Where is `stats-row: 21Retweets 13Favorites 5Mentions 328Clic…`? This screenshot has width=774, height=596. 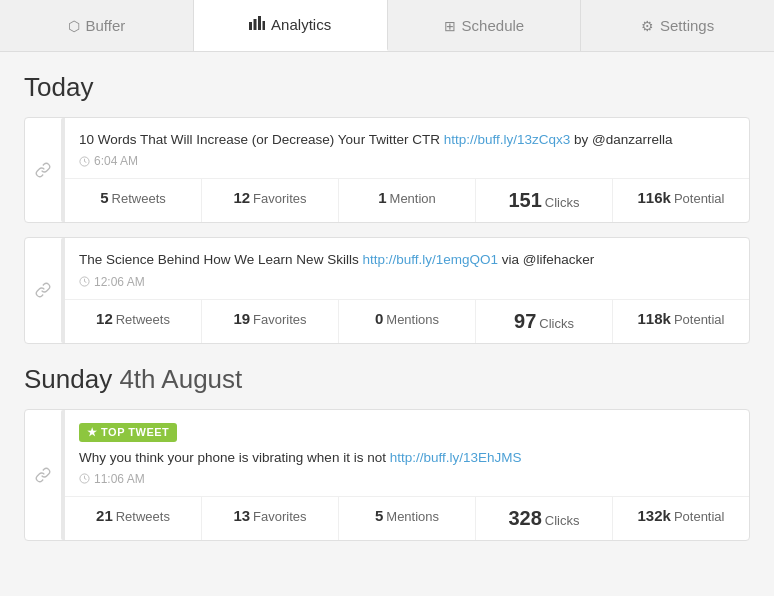 stats-row: 21Retweets 13Favorites 5Mentions 328Clic… is located at coordinates (407, 518).